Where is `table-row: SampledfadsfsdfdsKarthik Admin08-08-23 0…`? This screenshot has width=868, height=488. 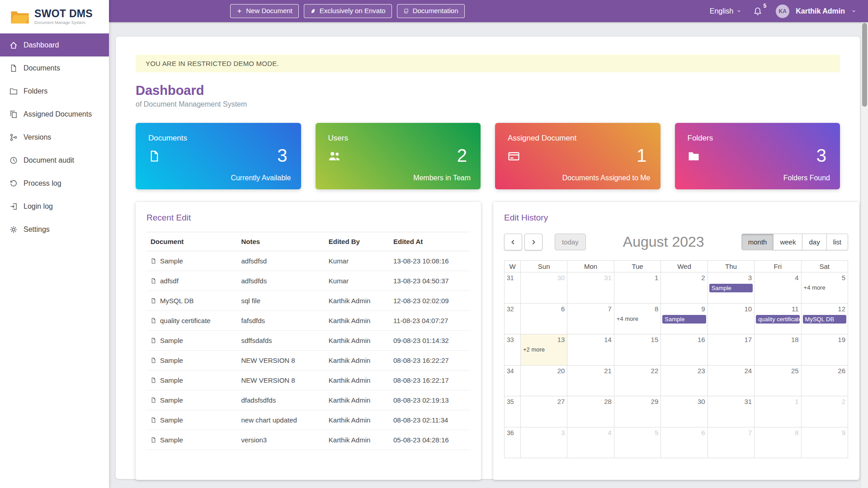 table-row: SampledfadsfsdfdsKarthik Admin08-08-23 0… is located at coordinates (308, 400).